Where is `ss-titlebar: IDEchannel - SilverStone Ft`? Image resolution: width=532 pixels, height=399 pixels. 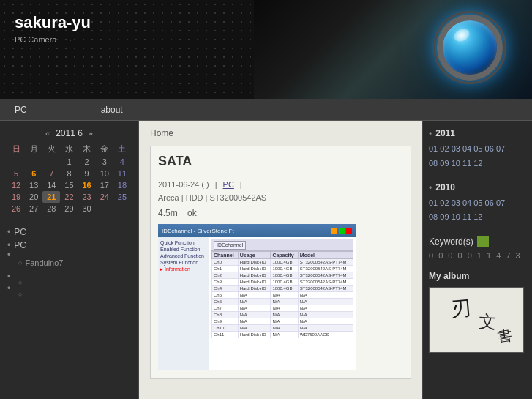 ss-titlebar: IDEchannel - SilverStone Ft is located at coordinates (257, 231).